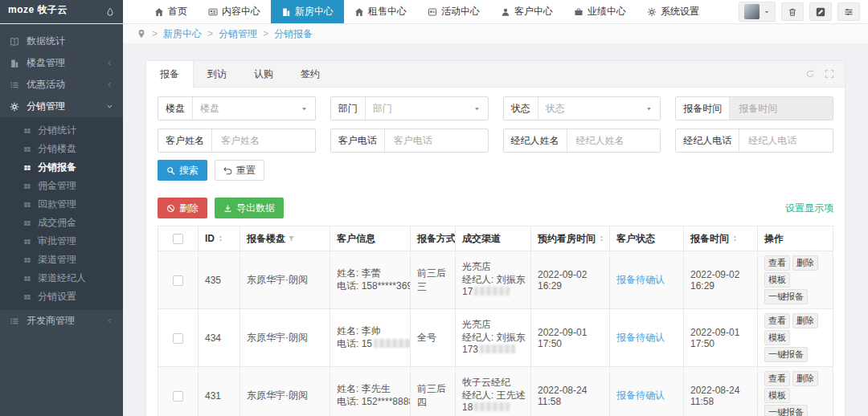  What do you see at coordinates (674, 11) in the screenshot?
I see `nav-item-system-settings: 系统设置` at bounding box center [674, 11].